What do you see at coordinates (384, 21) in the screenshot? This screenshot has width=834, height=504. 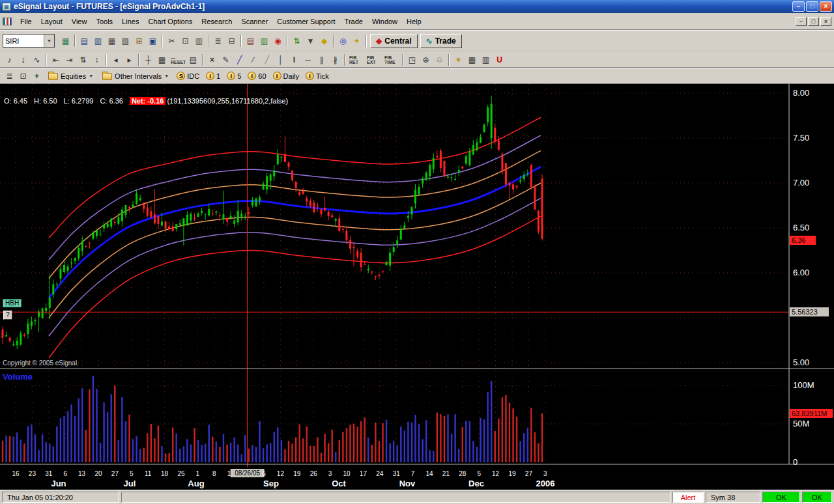 I see `menu-item-window: Window` at bounding box center [384, 21].